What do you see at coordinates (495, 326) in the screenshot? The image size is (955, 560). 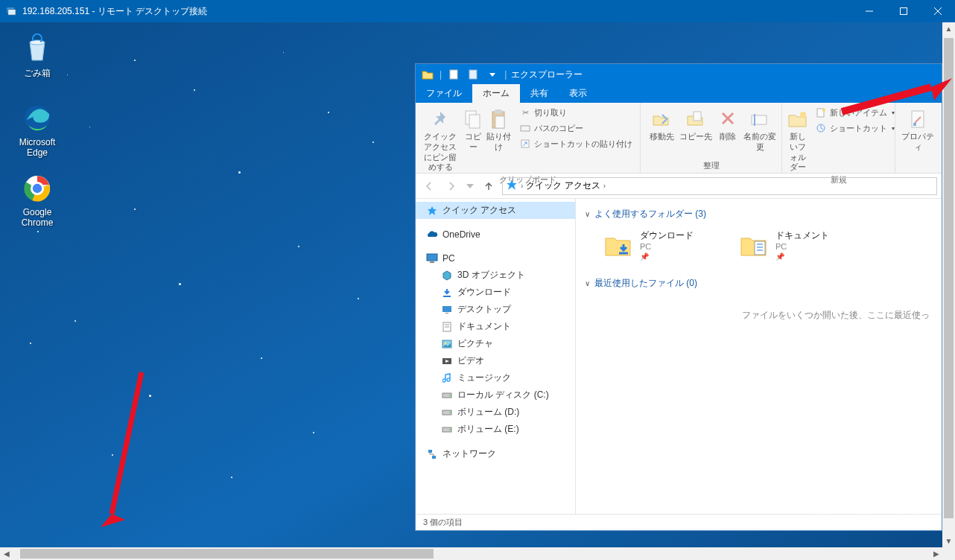 I see `nav-documents: ドキュメント` at bounding box center [495, 326].